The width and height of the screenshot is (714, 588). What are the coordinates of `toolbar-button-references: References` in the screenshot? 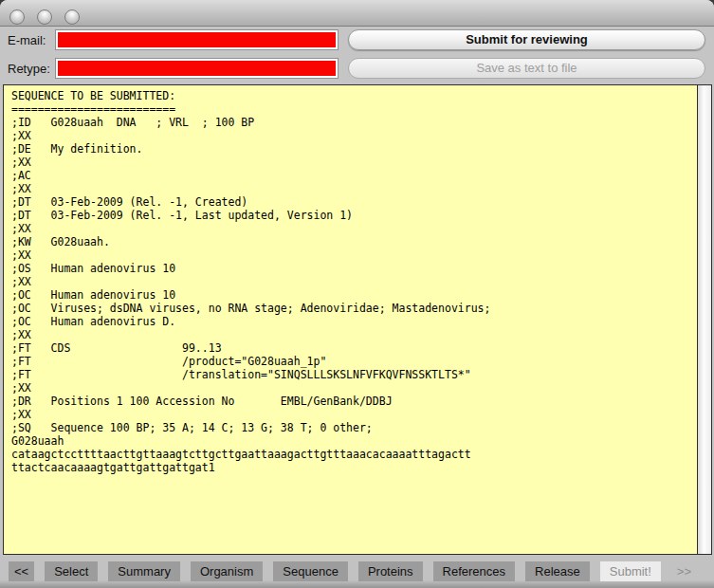 It's located at (474, 571).